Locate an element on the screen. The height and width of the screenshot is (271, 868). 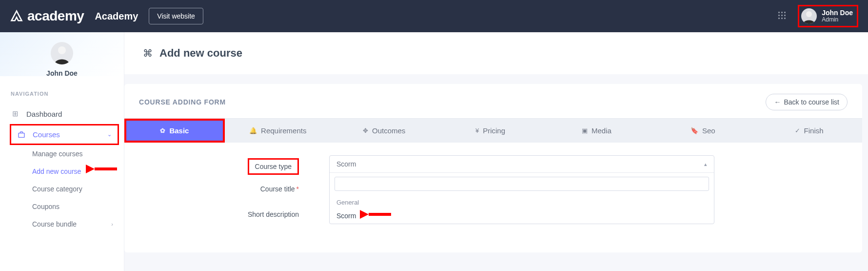
sidebar-sub-course-bundle: Course bundle › is located at coordinates (62, 224).